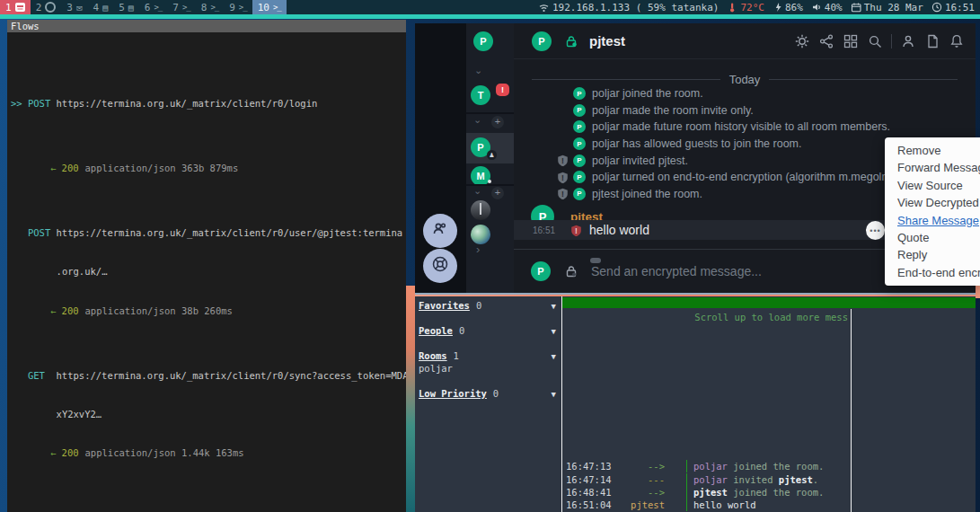  What do you see at coordinates (53, 311) in the screenshot?
I see `response-arrow: ←` at bounding box center [53, 311].